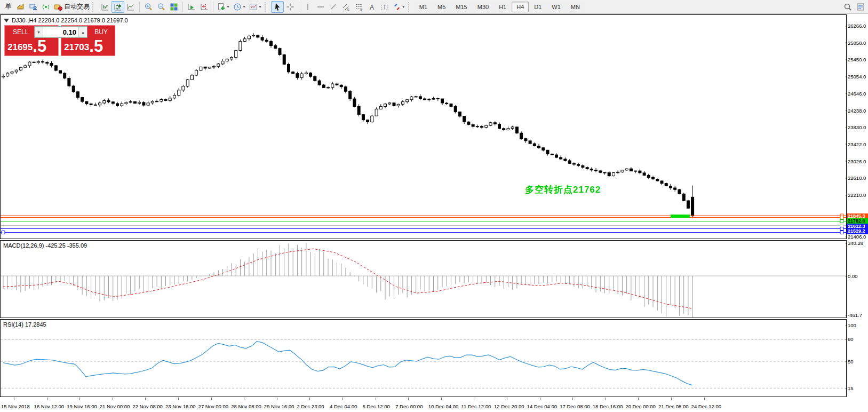 The height and width of the screenshot is (412, 868). I want to click on caret-up-icon: ▲, so click(83, 32).